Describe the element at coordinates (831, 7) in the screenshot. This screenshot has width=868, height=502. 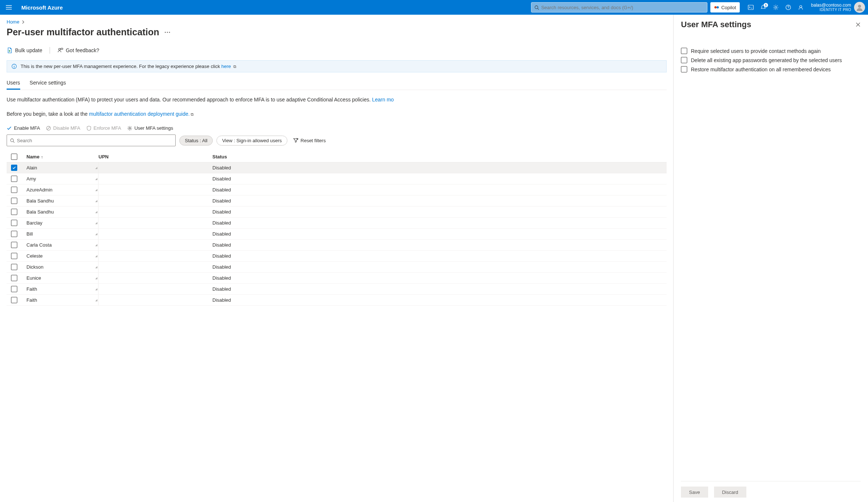
I see `account-block: balas@contoso.com IDENTITY IT PRO` at that location.